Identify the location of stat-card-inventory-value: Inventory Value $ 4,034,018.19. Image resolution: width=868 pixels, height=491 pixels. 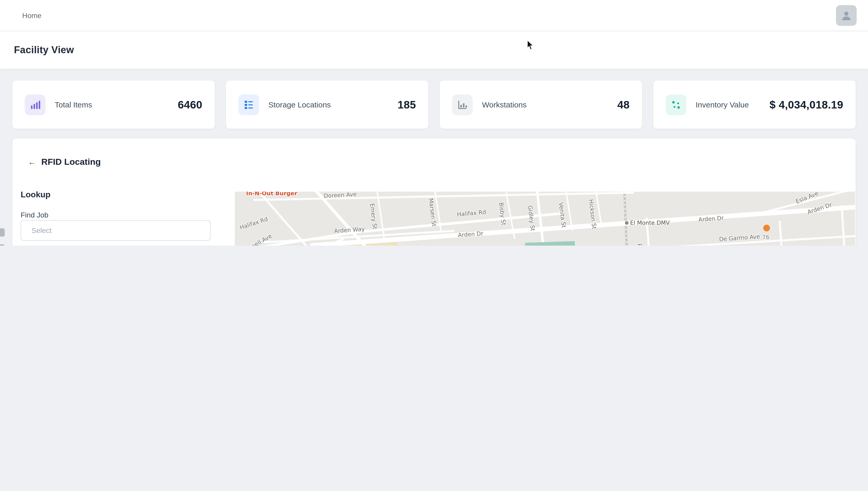
(754, 105).